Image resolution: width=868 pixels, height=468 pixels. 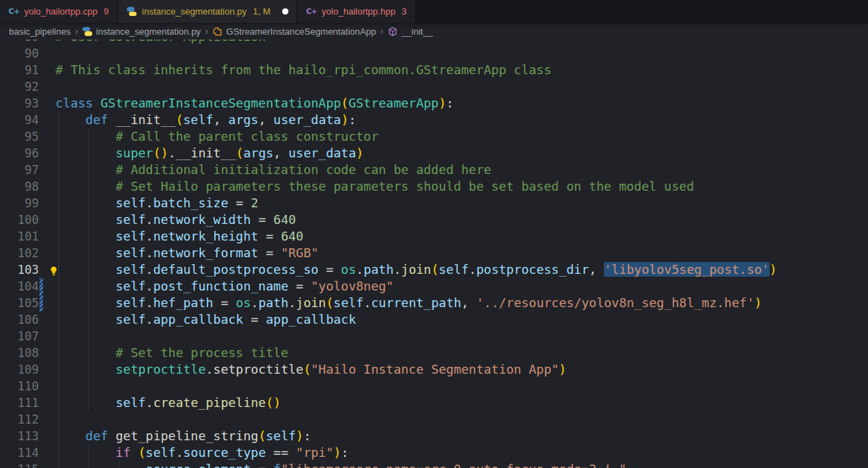 What do you see at coordinates (19, 270) in the screenshot?
I see `line-number: 103` at bounding box center [19, 270].